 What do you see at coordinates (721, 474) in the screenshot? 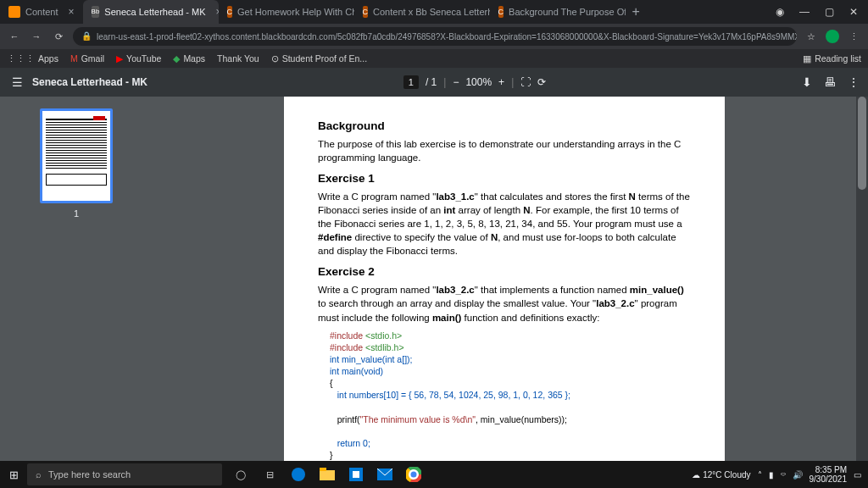
I see `weather-widget: ☁ 12°C Cloudy` at bounding box center [721, 474].